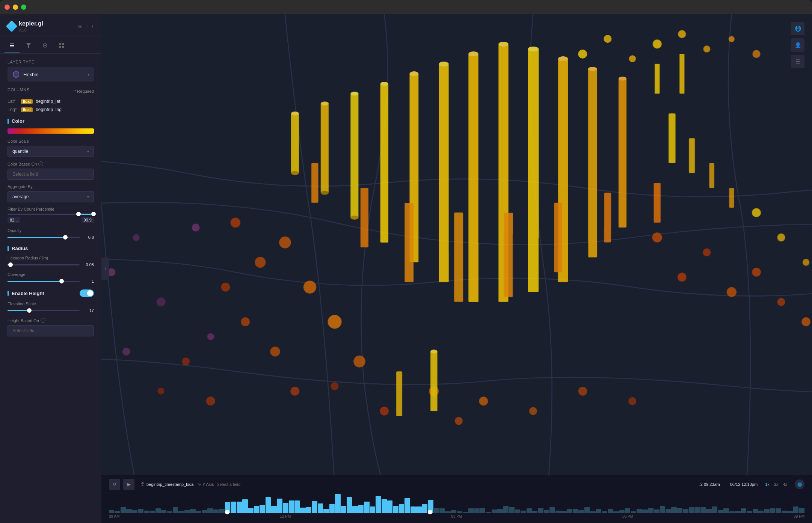 The image size is (812, 523). What do you see at coordinates (105, 269) in the screenshot?
I see `sidebar-collapse-button: ‹` at bounding box center [105, 269].